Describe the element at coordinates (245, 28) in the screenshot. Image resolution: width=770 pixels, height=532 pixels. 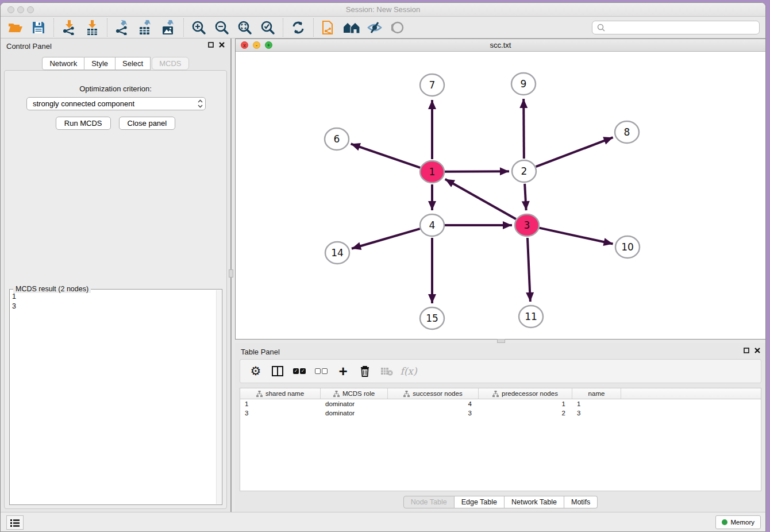
I see `zoom-fit-button` at that location.